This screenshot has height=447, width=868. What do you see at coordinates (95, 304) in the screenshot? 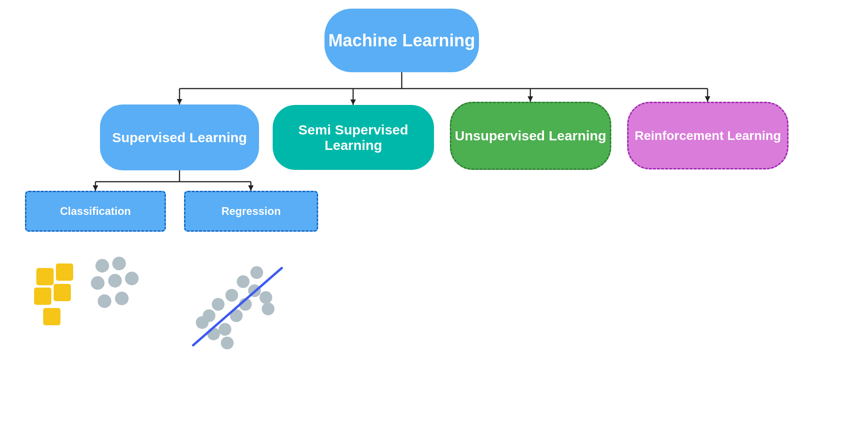
I see `classification-illustration` at bounding box center [95, 304].